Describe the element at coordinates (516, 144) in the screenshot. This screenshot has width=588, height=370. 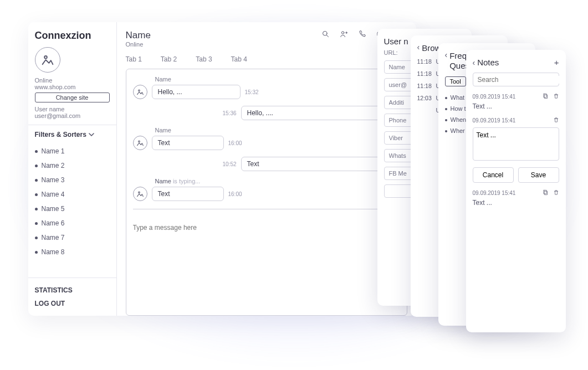
I see `note-textarea` at that location.